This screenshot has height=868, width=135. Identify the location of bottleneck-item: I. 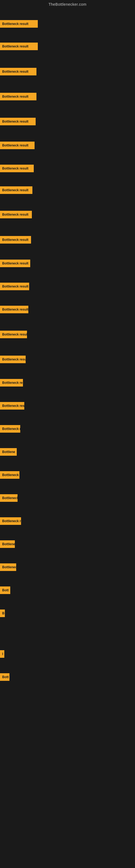
(2, 654).